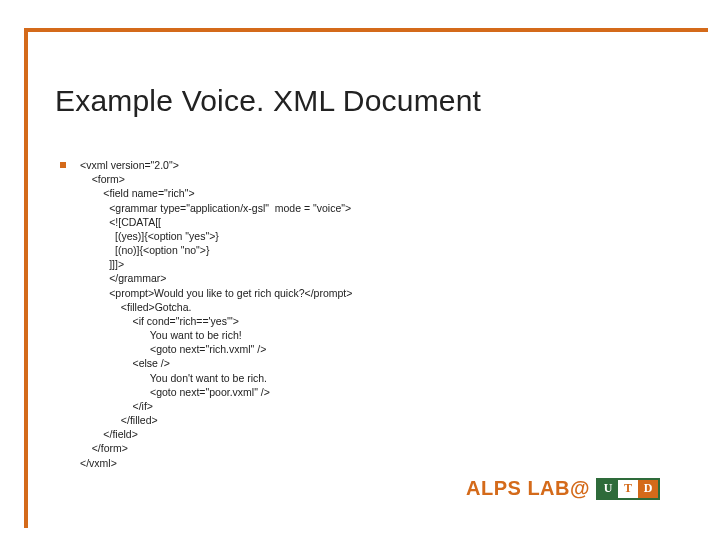  I want to click on bullet-icon, so click(63, 165).